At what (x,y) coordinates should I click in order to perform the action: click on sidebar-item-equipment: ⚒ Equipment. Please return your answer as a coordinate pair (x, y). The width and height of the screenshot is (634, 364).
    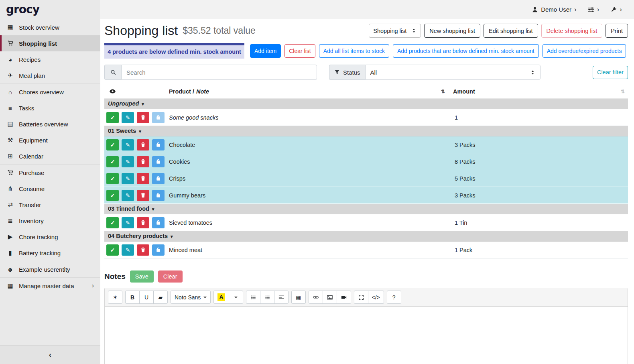
    Looking at the image, I should click on (50, 140).